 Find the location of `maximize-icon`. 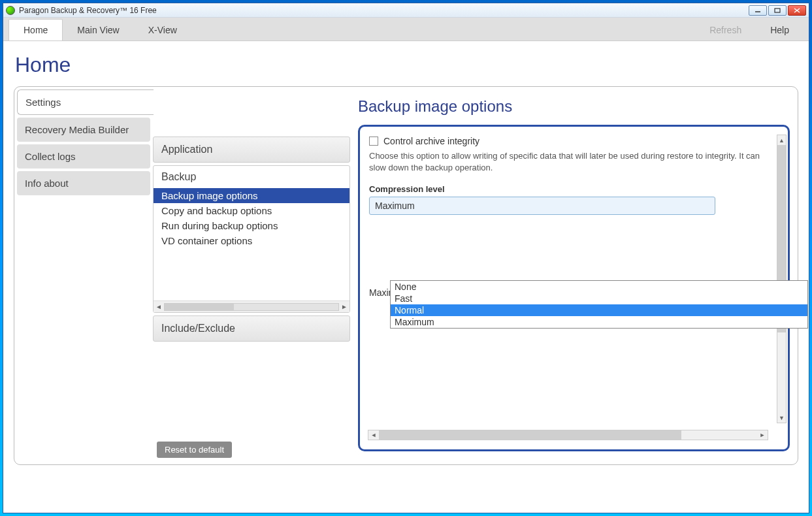

maximize-icon is located at coordinates (777, 10).